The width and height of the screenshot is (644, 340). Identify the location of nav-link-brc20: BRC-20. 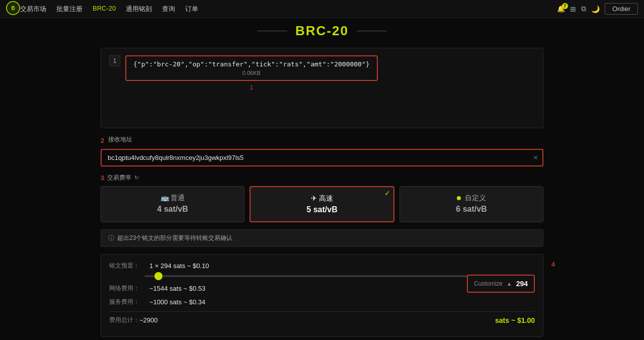
(104, 9).